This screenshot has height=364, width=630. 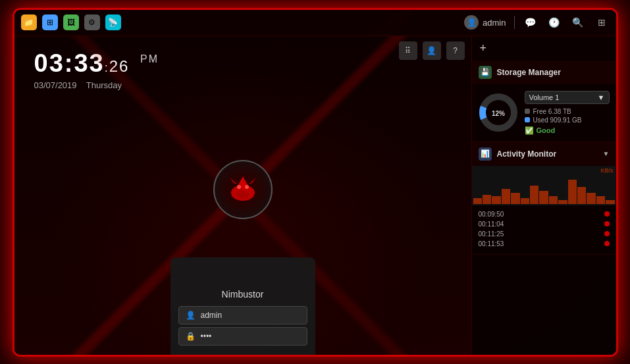 I want to click on activity-time-3: 00:11:25, so click(x=491, y=234).